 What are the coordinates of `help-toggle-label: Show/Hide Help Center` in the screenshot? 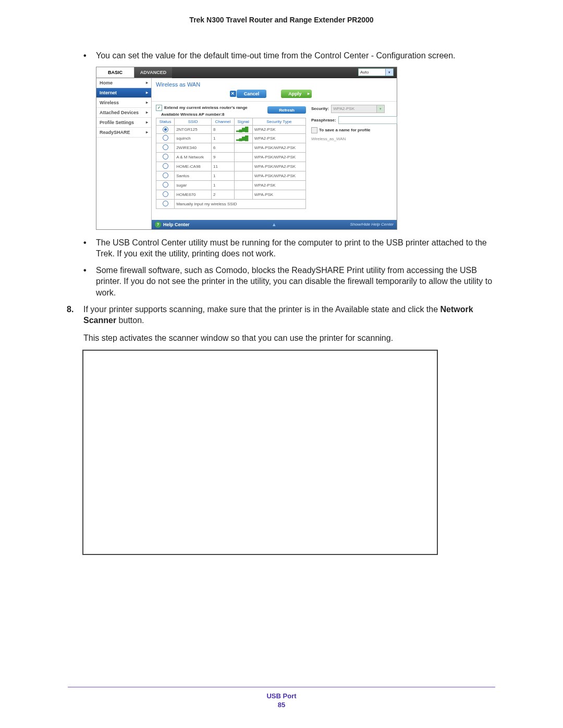 It's located at (372, 224).